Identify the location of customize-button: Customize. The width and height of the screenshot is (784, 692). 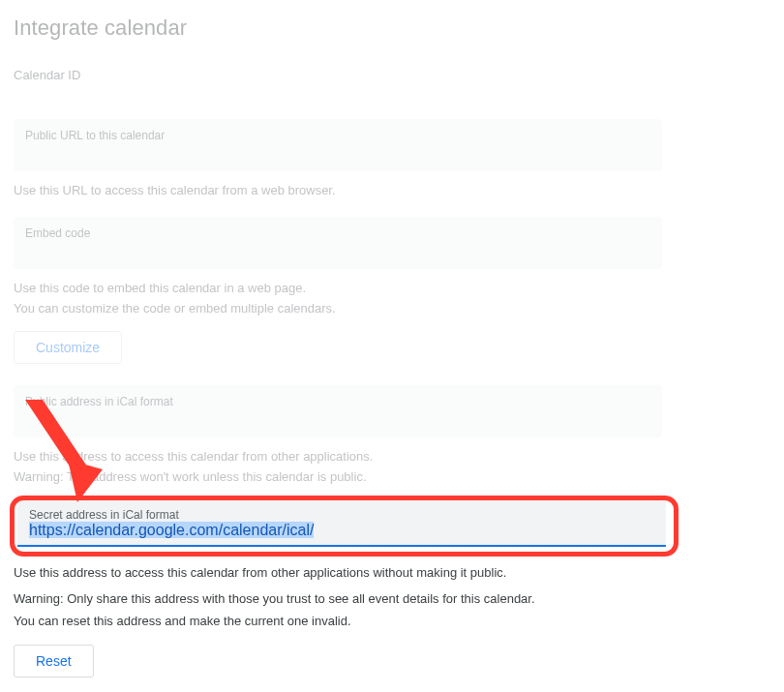
(68, 347).